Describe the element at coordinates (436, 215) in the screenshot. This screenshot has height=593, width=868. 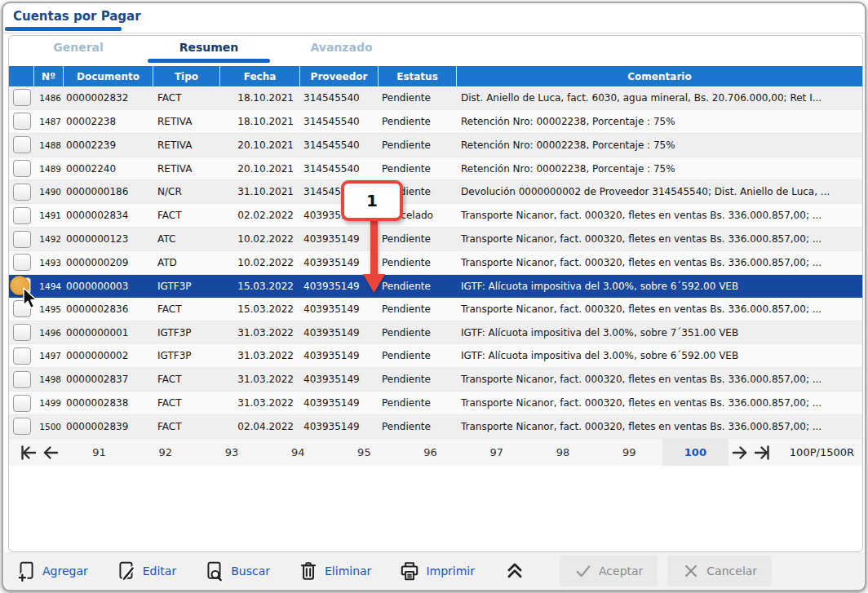
I see `table-row: 1491 0000002834 FACT 02.02.2022 40393514…` at that location.